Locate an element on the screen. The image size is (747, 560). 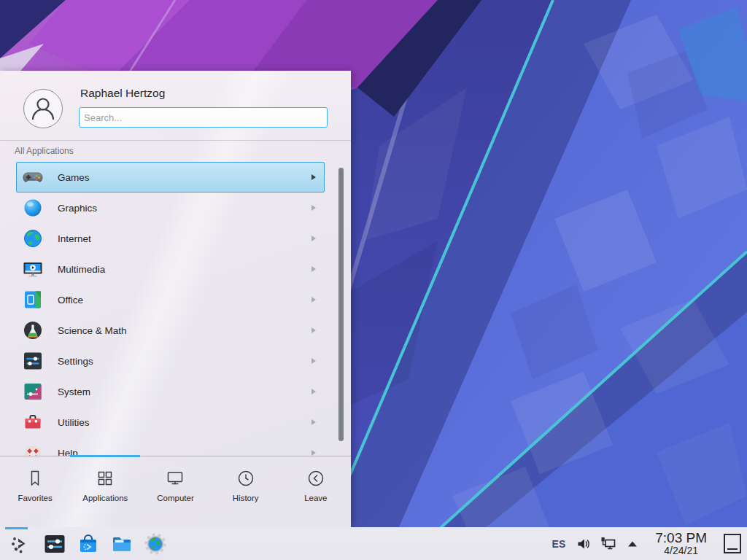
category-row-games: Games is located at coordinates (171, 177).